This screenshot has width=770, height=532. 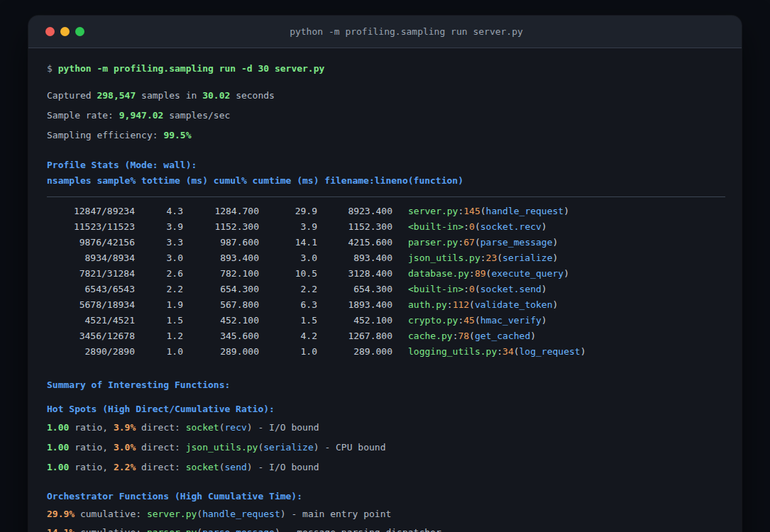 I want to click on captured-label: Captured, so click(x=72, y=95).